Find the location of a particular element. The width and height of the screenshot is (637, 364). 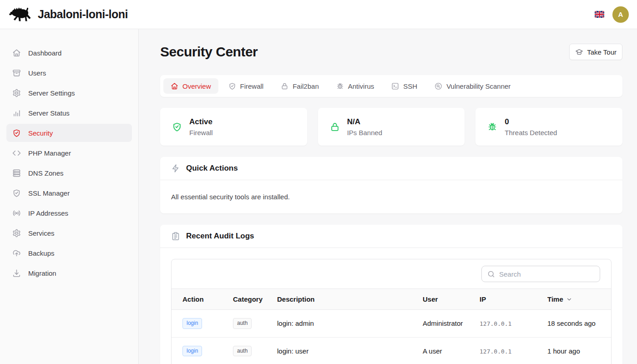

stat-label: Threats Detected is located at coordinates (531, 133).